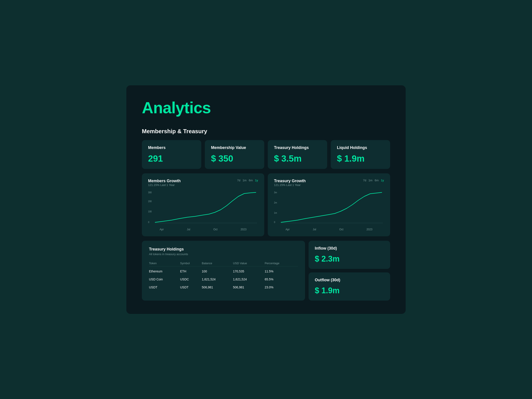 Image resolution: width=532 pixels, height=399 pixels. I want to click on treasury-period-1y: 1y, so click(382, 180).